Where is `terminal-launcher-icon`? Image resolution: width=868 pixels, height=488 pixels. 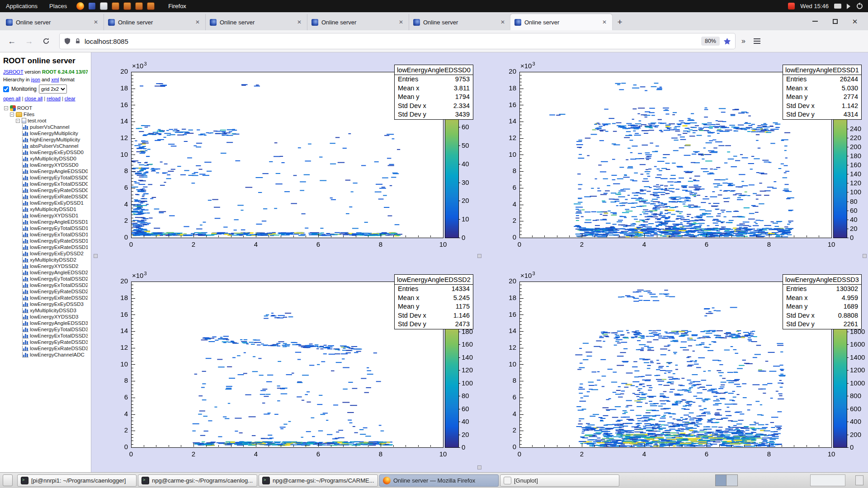
terminal-launcher-icon is located at coordinates (92, 6).